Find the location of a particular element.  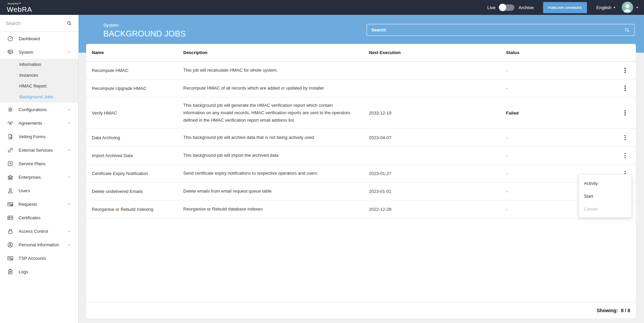

menu-item-cancel: Cancel is located at coordinates (605, 209).